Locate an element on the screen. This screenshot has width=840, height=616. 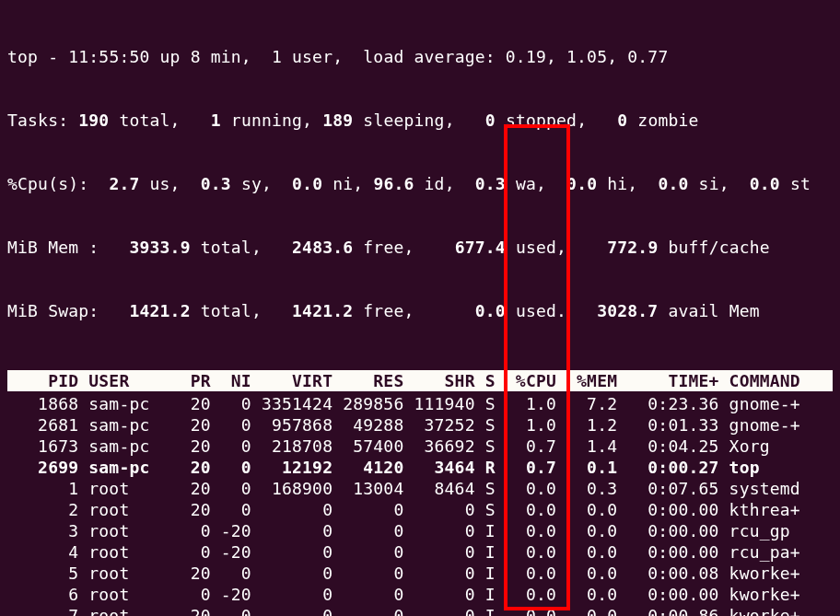
process-row: 1 root 20 0 168900 13004 8464 S 0.0 0.3 … is located at coordinates (420, 488).